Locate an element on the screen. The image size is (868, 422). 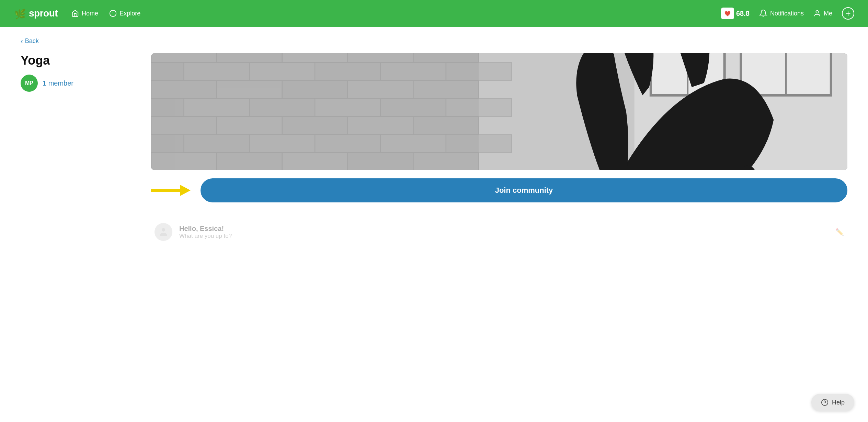
left-column: Yoga MP 1 member is located at coordinates (76, 151).